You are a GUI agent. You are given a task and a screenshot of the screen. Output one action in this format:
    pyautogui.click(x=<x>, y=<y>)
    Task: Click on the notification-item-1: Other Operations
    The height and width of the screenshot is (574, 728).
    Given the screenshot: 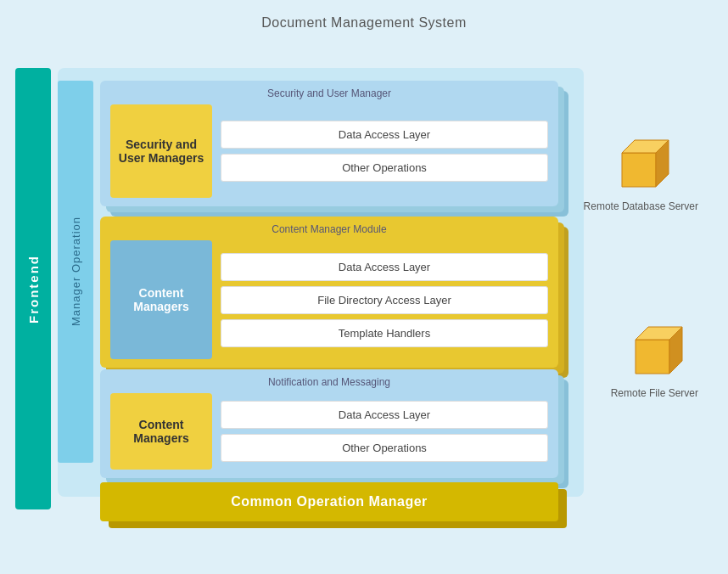 What is the action you would take?
    pyautogui.click(x=384, y=448)
    